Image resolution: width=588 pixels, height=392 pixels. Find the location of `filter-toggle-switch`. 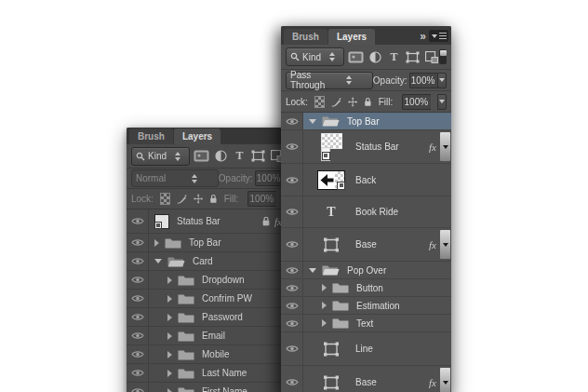

filter-toggle-switch is located at coordinates (443, 57).